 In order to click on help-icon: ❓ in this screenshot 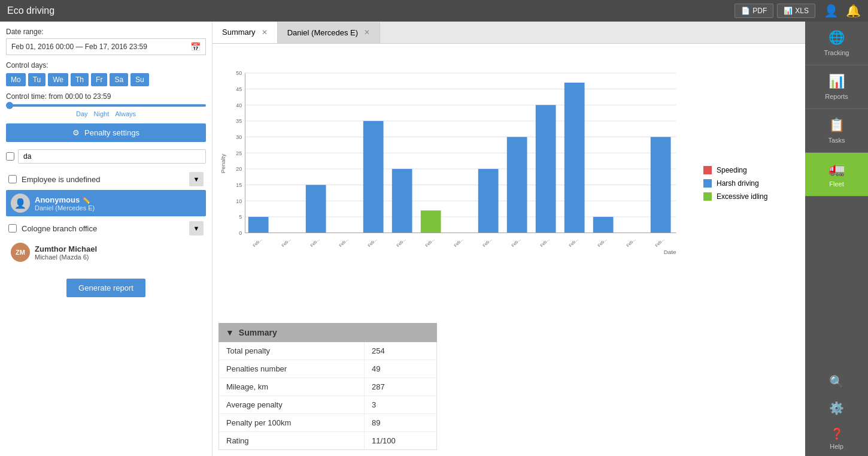, I will do `click(837, 434)`.